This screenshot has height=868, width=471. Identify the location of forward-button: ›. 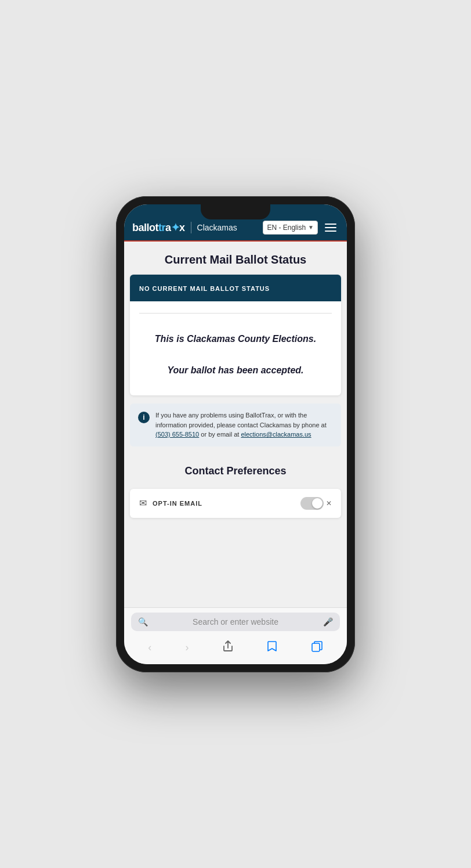
(187, 648).